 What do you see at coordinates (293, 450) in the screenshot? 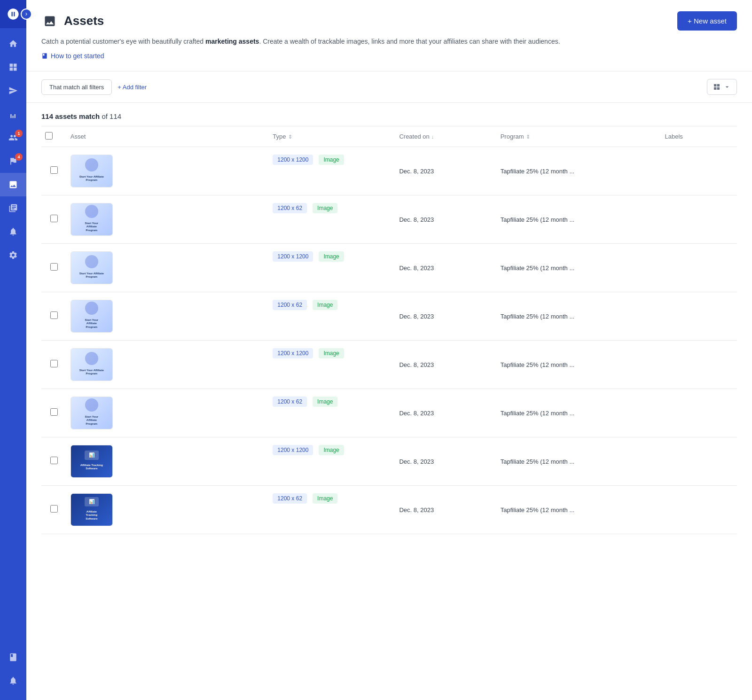
I see `size-badge-6: 1200 x 1200` at bounding box center [293, 450].